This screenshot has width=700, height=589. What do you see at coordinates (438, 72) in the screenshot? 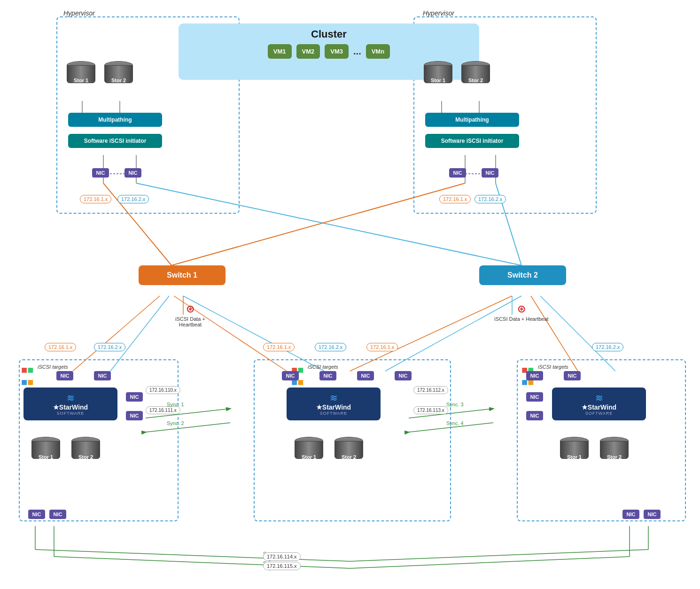
I see `hyp2-stor1-group: Stor 1` at bounding box center [438, 72].